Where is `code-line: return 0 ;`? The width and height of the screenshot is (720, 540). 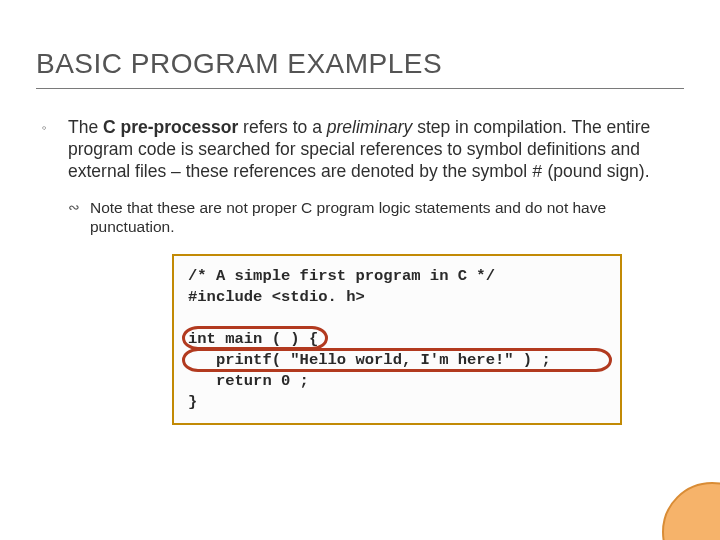
code-line: return 0 ; is located at coordinates (248, 381).